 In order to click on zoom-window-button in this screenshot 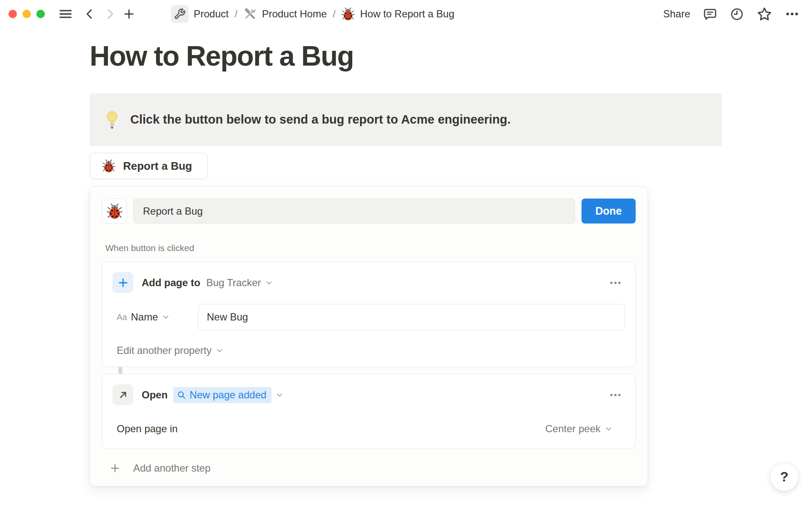, I will do `click(41, 14)`.